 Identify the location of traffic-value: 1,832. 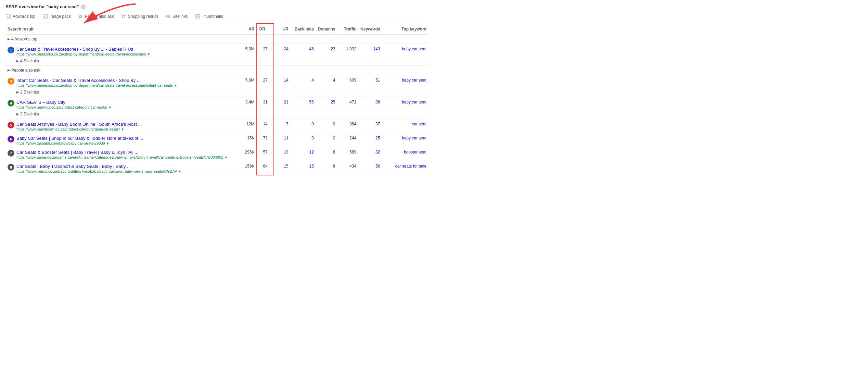
(348, 51).